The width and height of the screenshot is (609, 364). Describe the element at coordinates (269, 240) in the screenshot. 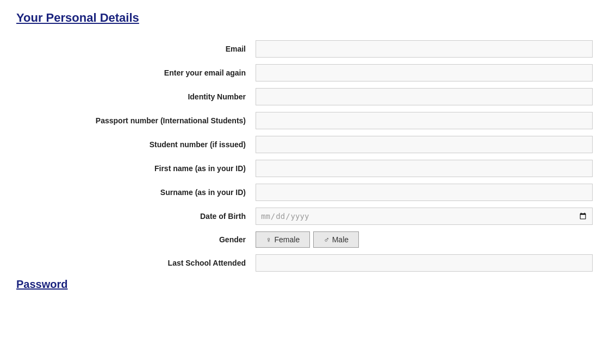

I see `female-icon: ♀` at that location.